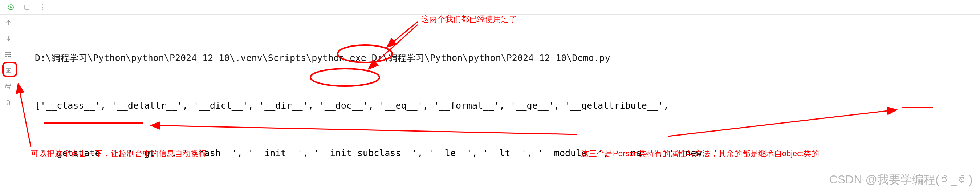  Describe the element at coordinates (490, 7) in the screenshot. I see `run-toolbar: ⋮` at that location.